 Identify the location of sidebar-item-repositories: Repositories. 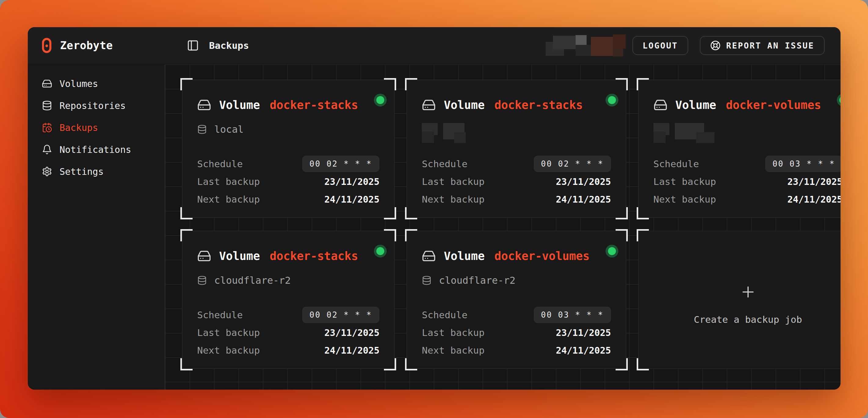
(96, 106).